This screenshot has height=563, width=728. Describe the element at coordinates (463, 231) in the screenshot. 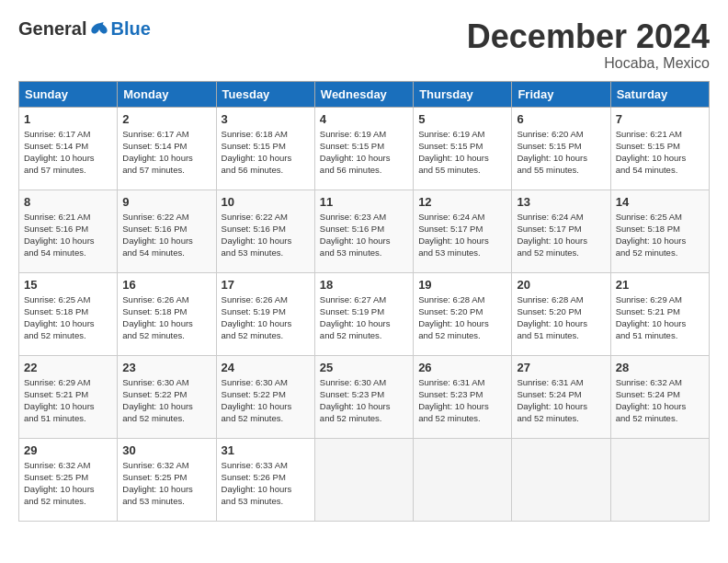

I see `calendar-cell: 12Sunrise: 6:24 AMSunset: 5:17 PMDayligh…` at that location.